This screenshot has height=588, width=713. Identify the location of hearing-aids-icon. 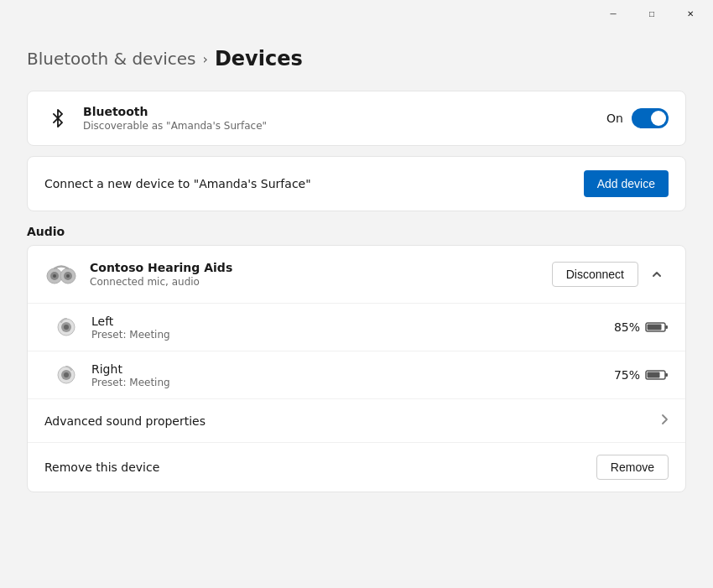
(61, 274).